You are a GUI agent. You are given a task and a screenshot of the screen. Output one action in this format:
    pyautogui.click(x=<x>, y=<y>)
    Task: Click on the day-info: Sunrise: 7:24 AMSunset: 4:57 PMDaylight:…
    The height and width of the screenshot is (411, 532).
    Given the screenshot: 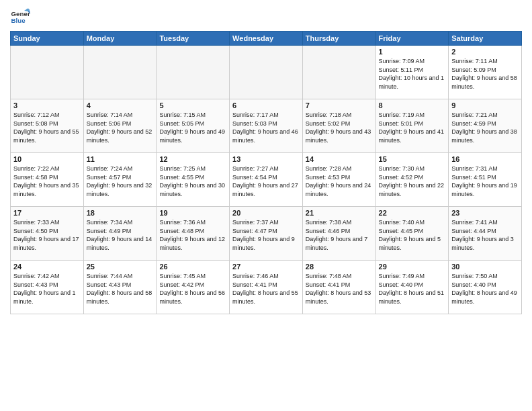 What is the action you would take?
    pyautogui.click(x=120, y=181)
    